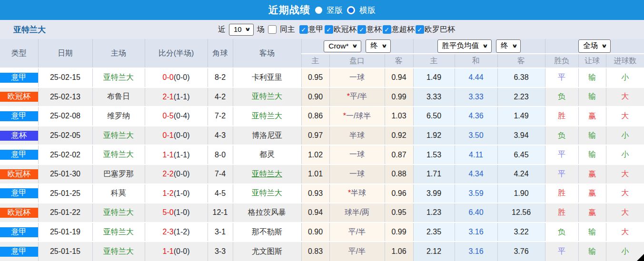  Describe the element at coordinates (65, 78) in the screenshot. I see `match-date: 25-02-15` at that location.